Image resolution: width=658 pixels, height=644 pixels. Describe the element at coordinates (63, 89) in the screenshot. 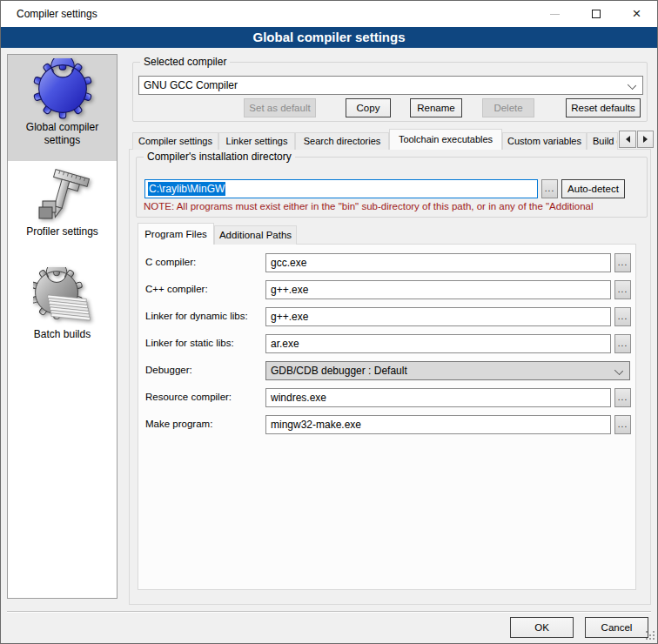

I see `blue-gear-icon` at that location.